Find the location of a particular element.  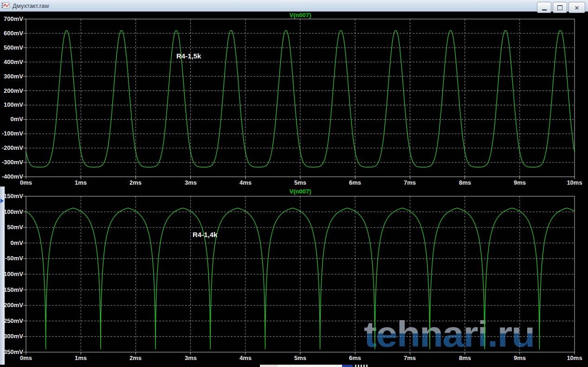

y-tick-label: 0mV is located at coordinates (12, 119).